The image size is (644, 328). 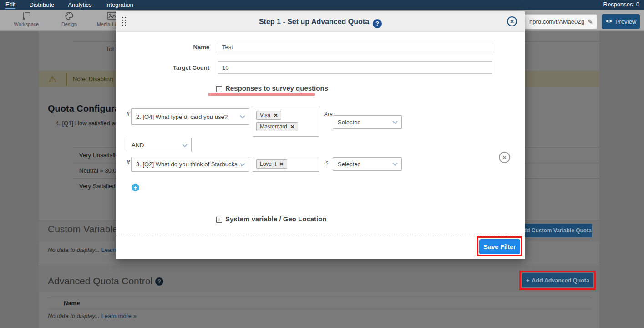 What do you see at coordinates (159, 145) in the screenshot?
I see `joiner-select: AND` at bounding box center [159, 145].